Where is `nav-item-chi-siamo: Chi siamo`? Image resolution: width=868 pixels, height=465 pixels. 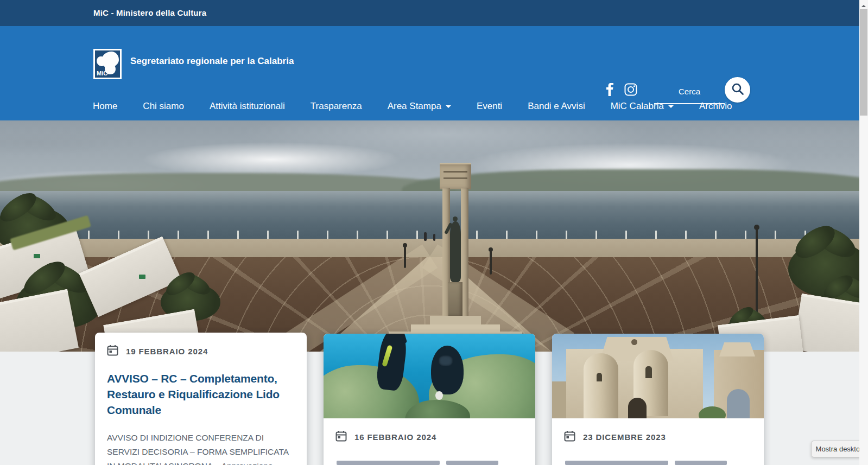
nav-item-chi-siamo: Chi siamo is located at coordinates (163, 106).